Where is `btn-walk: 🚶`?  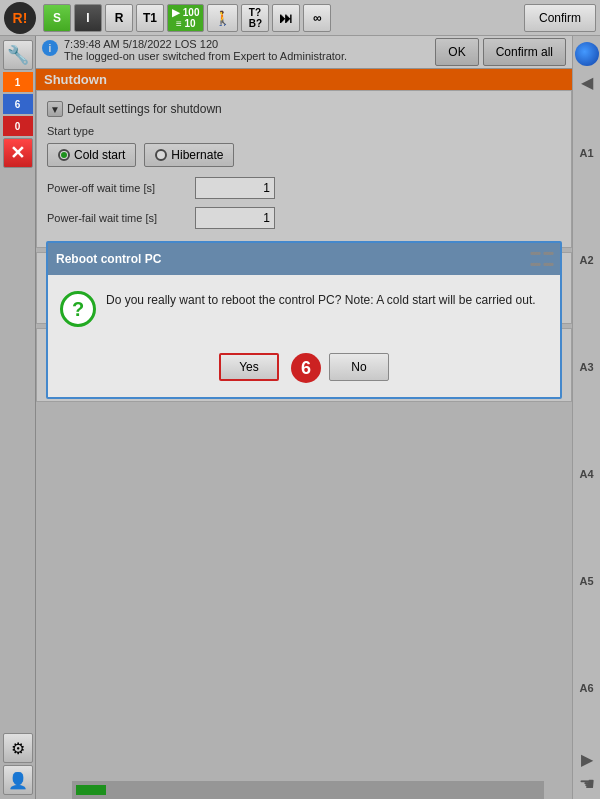 btn-walk: 🚶 is located at coordinates (222, 18).